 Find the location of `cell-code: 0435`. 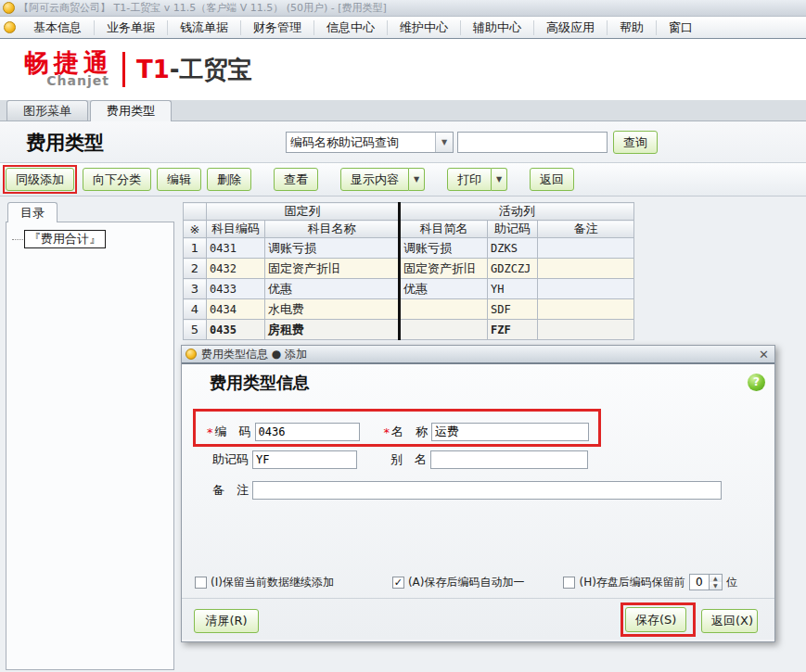

cell-code: 0435 is located at coordinates (236, 330).